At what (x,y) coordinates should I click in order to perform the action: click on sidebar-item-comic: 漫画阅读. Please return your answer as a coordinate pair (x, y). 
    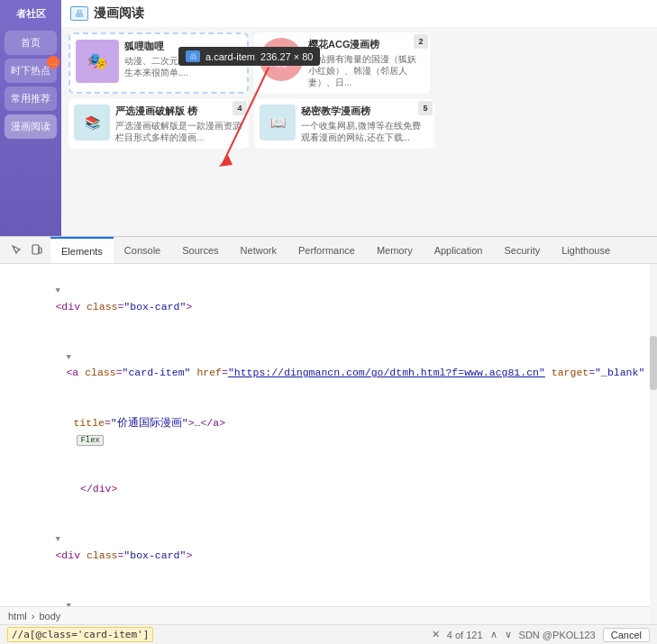
    Looking at the image, I should click on (31, 126).